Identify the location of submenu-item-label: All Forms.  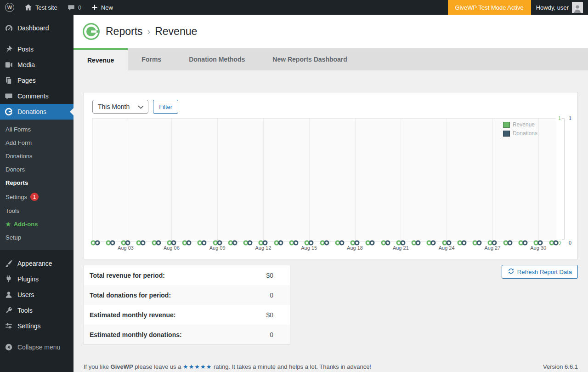
(18, 130).